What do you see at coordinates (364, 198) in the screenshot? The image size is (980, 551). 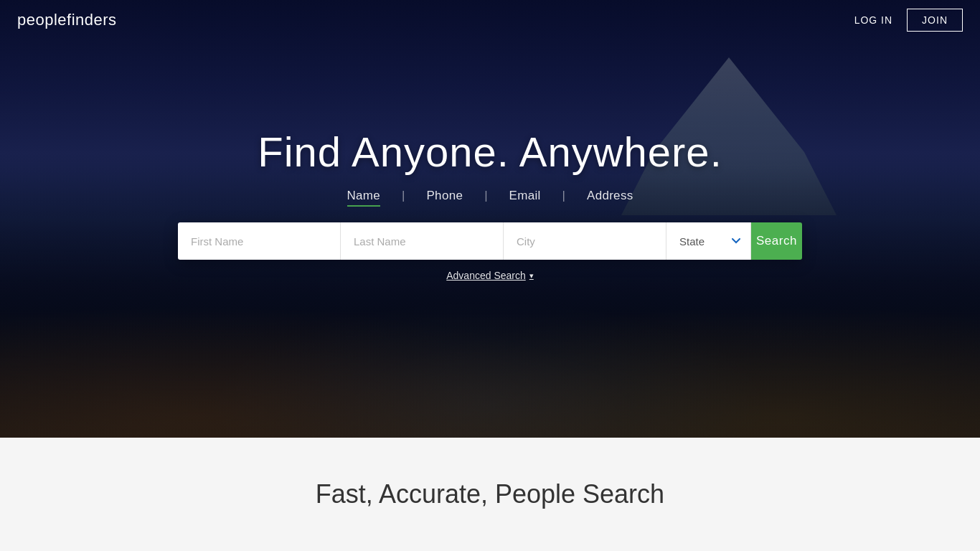 I see `tab-name: Name` at bounding box center [364, 198].